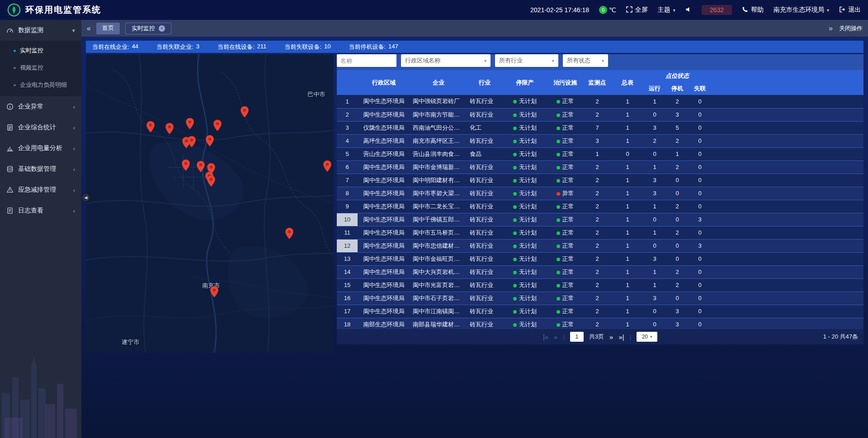 The image size is (868, 438). What do you see at coordinates (647, 337) in the screenshot?
I see `page-size-select: 20 ▾` at bounding box center [647, 337].